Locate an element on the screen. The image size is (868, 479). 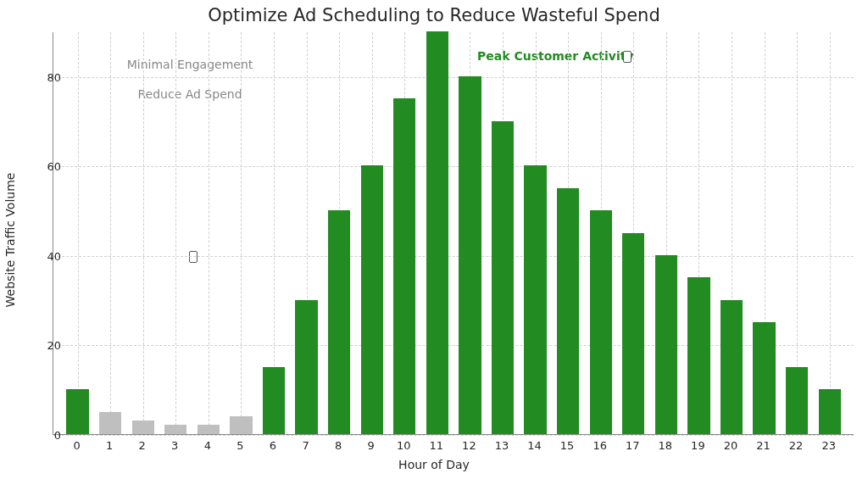
x-tick-label: 9 is located at coordinates (371, 446).